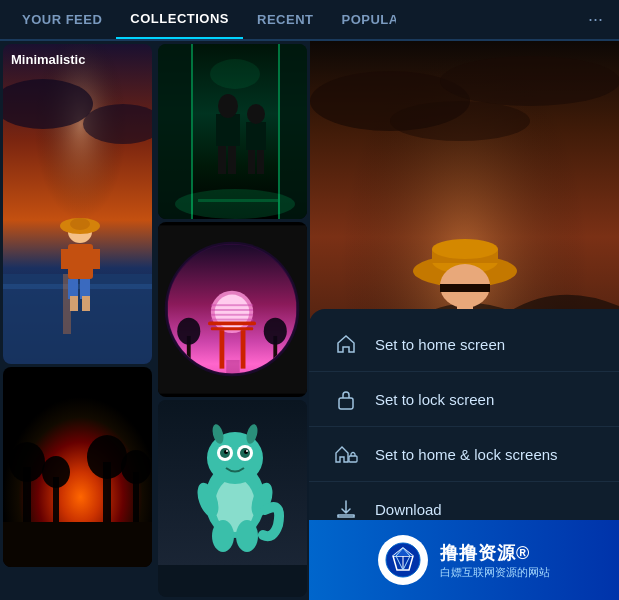  Describe the element at coordinates (78, 204) in the screenshot. I see `anime-sea-card: Minimalistic` at that location.